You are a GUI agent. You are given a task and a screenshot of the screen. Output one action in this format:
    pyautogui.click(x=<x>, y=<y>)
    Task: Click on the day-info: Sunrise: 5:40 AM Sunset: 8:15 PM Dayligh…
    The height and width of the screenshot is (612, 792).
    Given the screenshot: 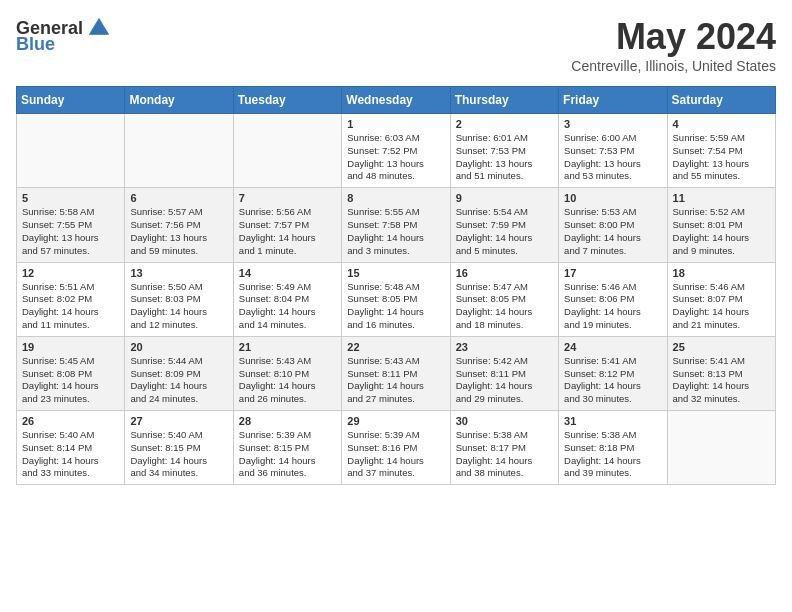 What is the action you would take?
    pyautogui.click(x=178, y=454)
    